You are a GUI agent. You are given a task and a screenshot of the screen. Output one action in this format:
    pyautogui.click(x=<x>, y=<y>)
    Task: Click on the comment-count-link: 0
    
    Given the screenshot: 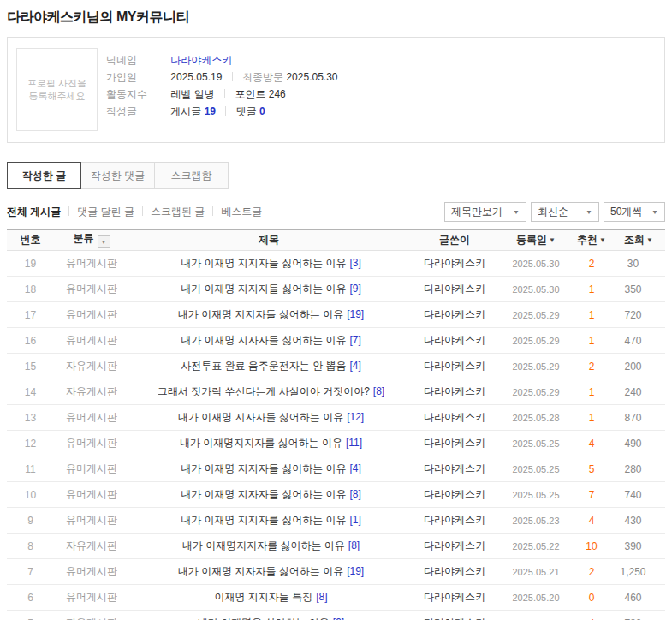 What is the action you would take?
    pyautogui.click(x=262, y=111)
    